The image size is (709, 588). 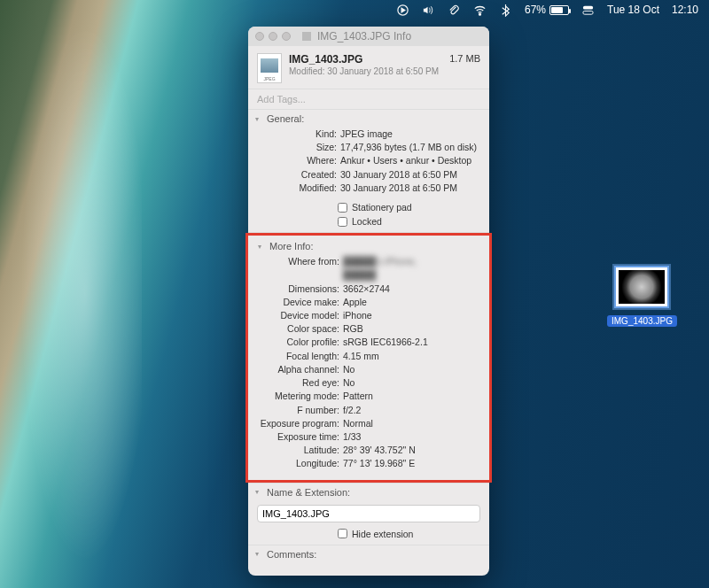 What do you see at coordinates (505, 11) in the screenshot?
I see `bluetooth-icon` at bounding box center [505, 11].